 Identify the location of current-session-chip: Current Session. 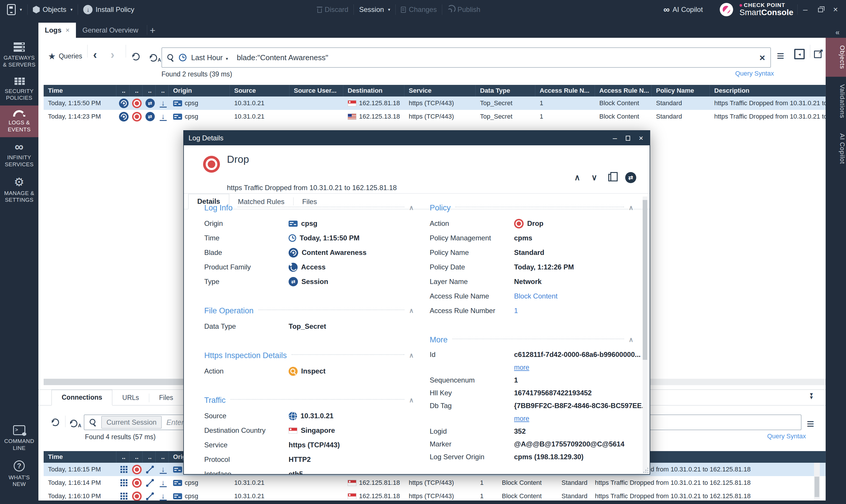
(132, 422).